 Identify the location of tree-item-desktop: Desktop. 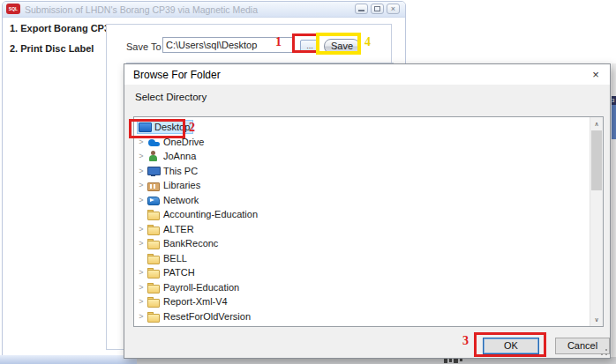
(362, 127).